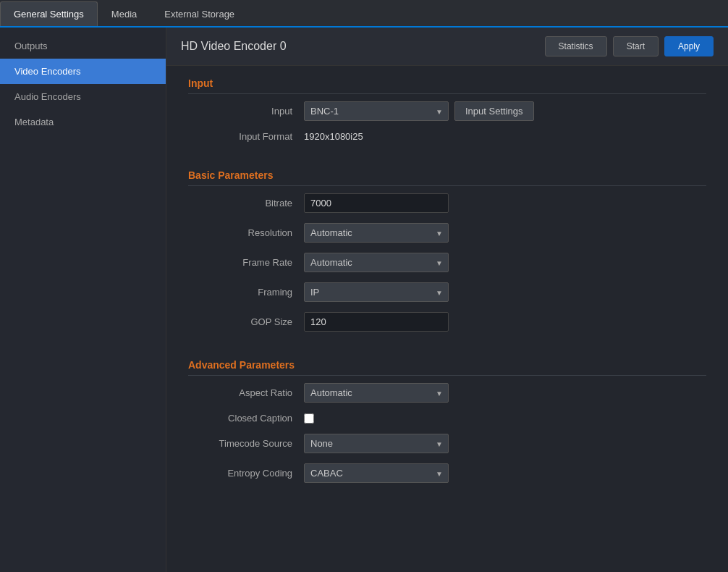 The image size is (728, 572). Describe the element at coordinates (376, 321) in the screenshot. I see `gop-size-input-wrapper` at that location.